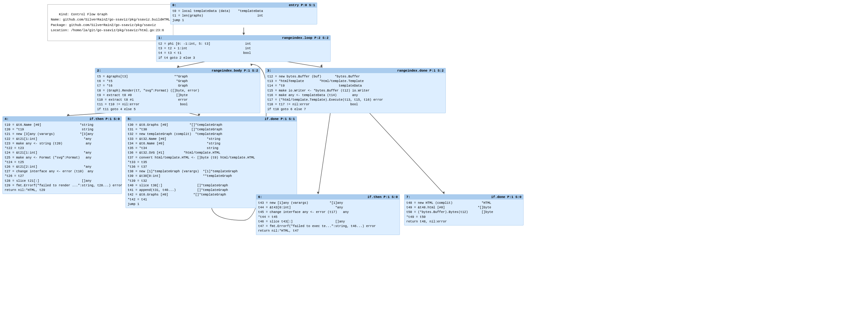  Describe the element at coordinates (355, 71) in the screenshot. I see `node-3-header: 3: rangeindex.done P:1 S:2` at that location.